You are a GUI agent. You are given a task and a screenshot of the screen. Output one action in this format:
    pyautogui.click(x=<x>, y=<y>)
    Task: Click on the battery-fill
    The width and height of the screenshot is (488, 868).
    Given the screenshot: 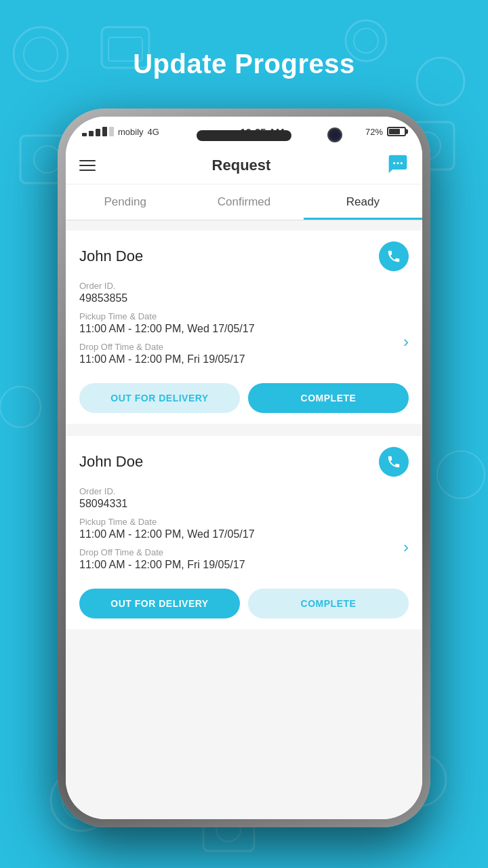 What is the action you would take?
    pyautogui.click(x=394, y=132)
    